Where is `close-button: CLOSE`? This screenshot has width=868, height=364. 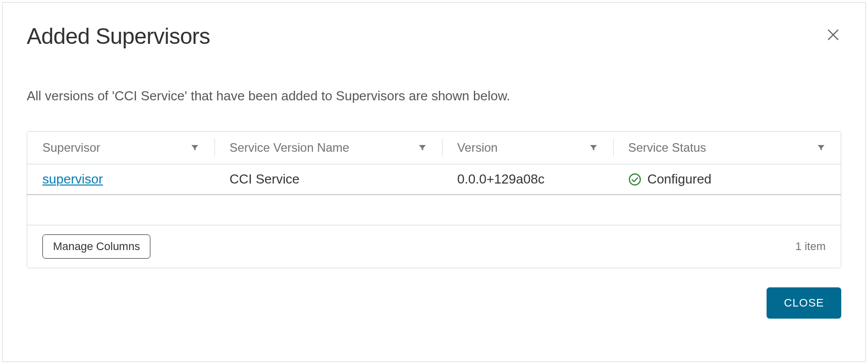
close-button: CLOSE is located at coordinates (804, 303).